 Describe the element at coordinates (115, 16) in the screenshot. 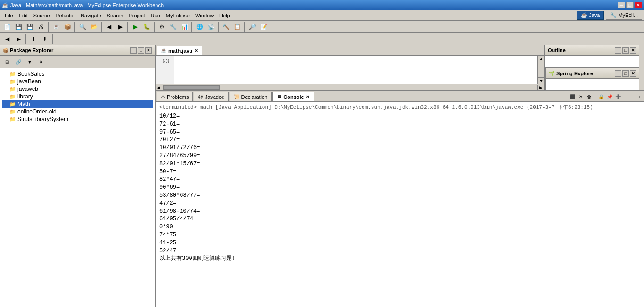

I see `menu-search: Search` at that location.